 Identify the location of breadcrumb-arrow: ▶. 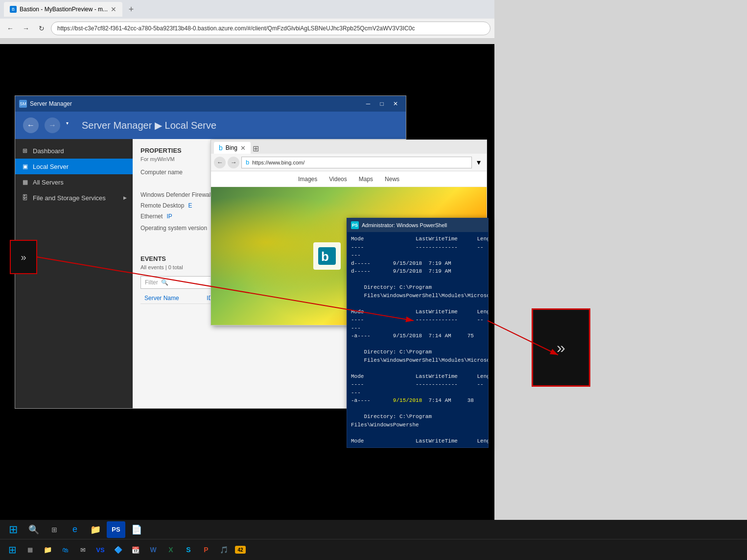
(160, 125).